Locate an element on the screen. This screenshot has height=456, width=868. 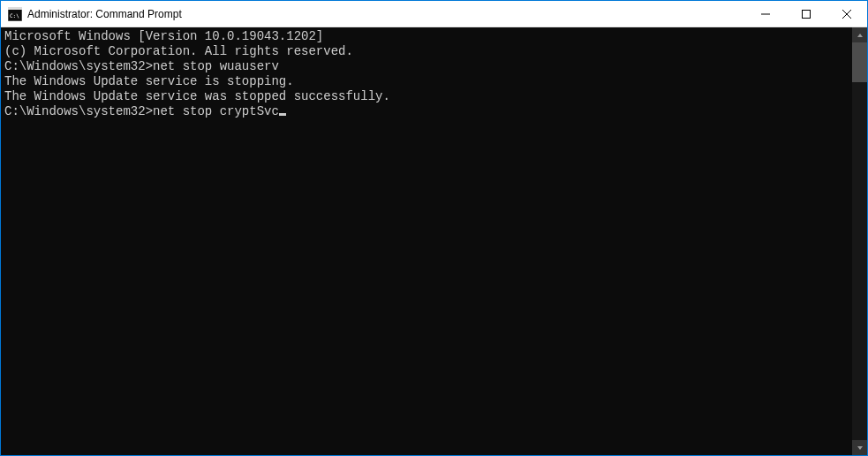
titlebar: C:\ Administrator: Command Prompt is located at coordinates (434, 14).